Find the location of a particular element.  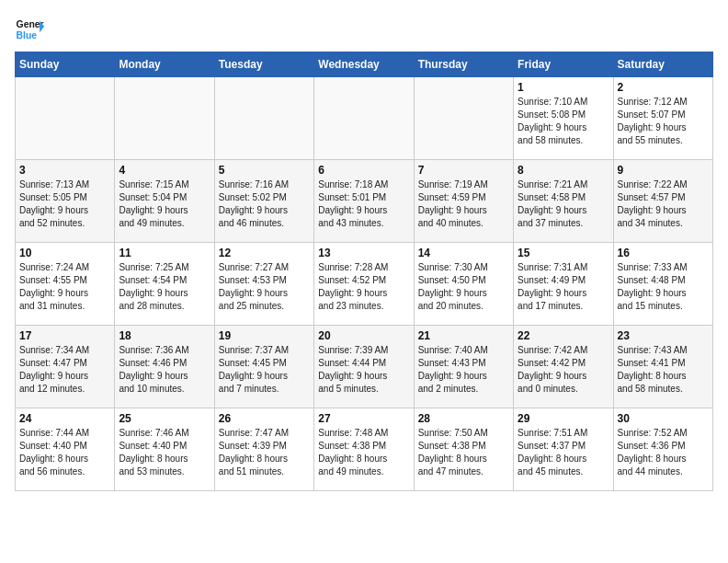

day-number: 9 is located at coordinates (664, 170).